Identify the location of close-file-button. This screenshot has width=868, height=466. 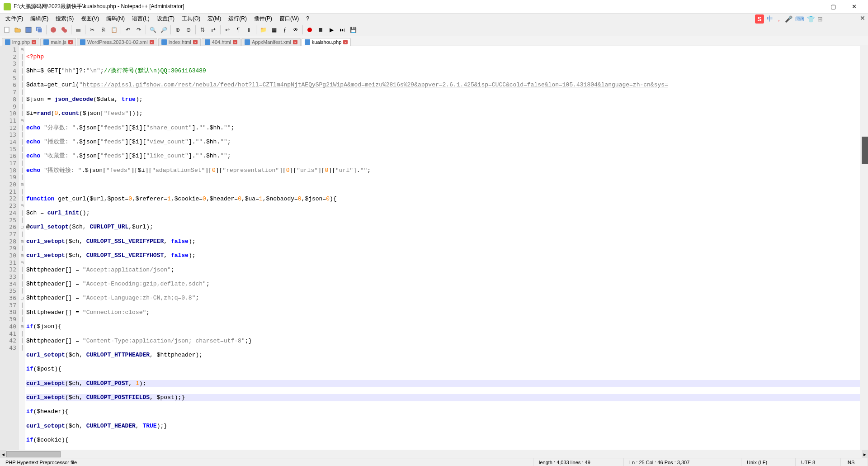
(53, 30).